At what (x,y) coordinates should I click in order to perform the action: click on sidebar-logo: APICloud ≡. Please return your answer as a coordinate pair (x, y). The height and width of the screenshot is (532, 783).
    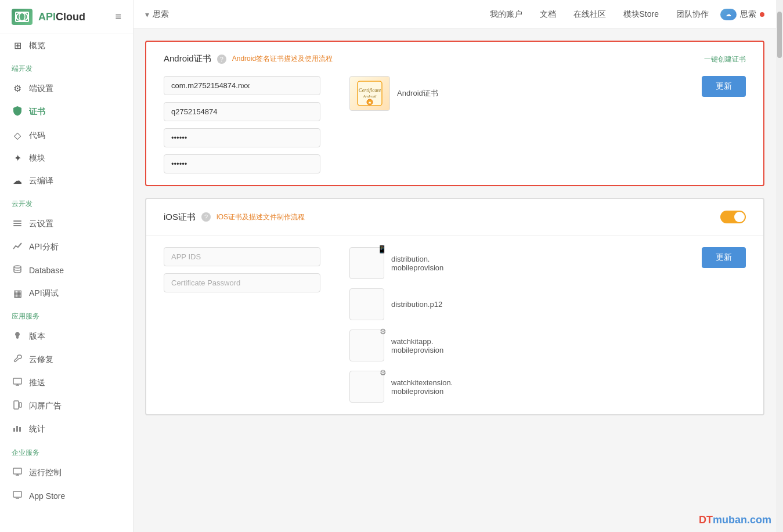
    Looking at the image, I should click on (66, 17).